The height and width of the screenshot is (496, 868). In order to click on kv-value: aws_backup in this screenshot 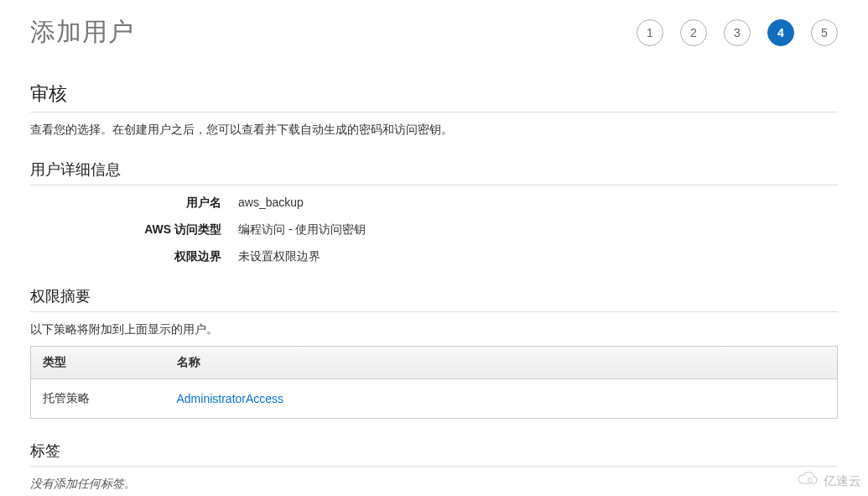, I will do `click(271, 203)`.